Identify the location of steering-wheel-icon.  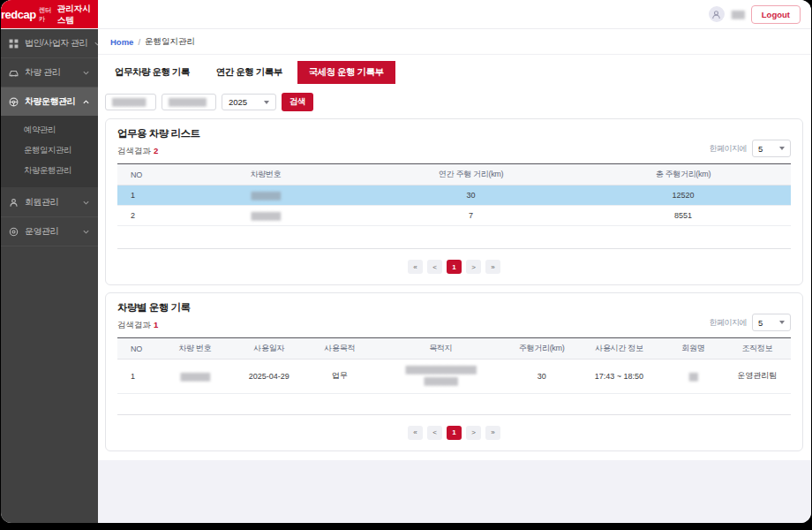
(14, 102).